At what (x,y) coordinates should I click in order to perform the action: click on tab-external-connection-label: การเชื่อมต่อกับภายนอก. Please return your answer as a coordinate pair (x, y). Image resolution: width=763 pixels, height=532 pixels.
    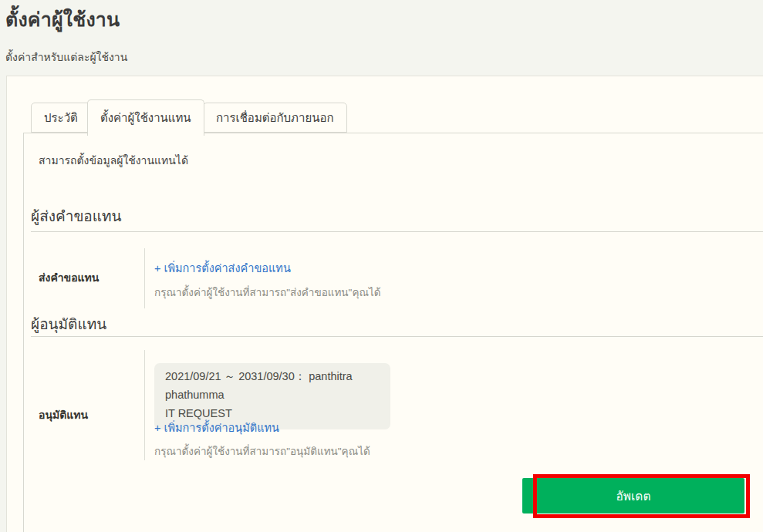
    Looking at the image, I should click on (275, 118).